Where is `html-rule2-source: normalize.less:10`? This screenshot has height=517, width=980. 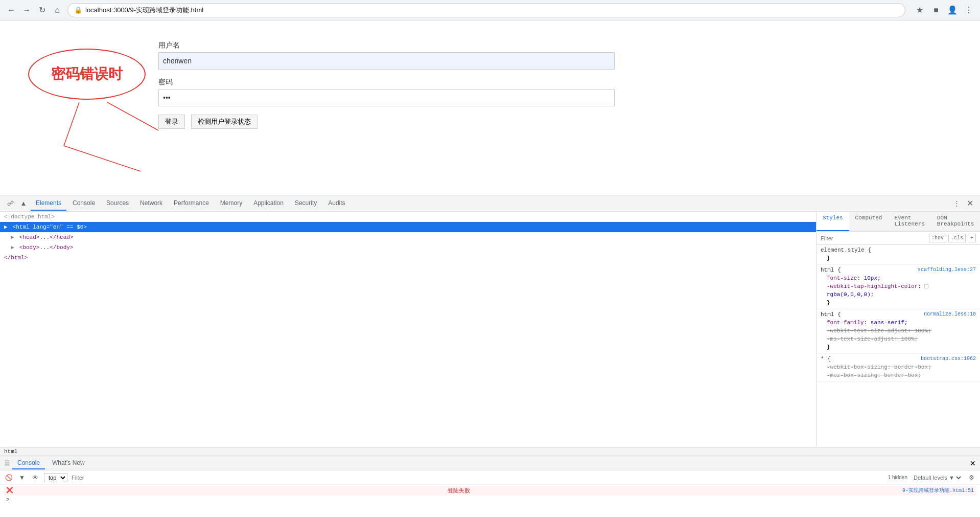 html-rule2-source: normalize.less:10 is located at coordinates (950, 314).